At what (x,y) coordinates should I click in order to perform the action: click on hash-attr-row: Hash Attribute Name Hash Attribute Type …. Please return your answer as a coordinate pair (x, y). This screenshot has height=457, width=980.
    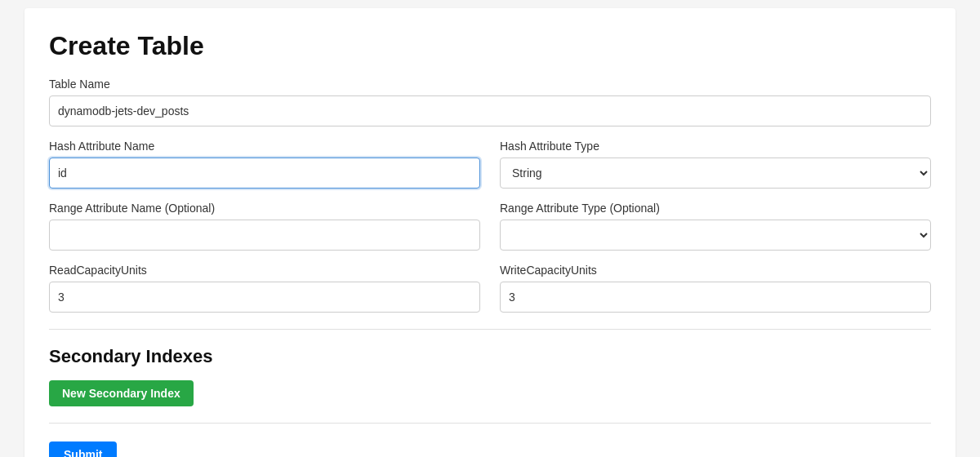
    Looking at the image, I should click on (490, 164).